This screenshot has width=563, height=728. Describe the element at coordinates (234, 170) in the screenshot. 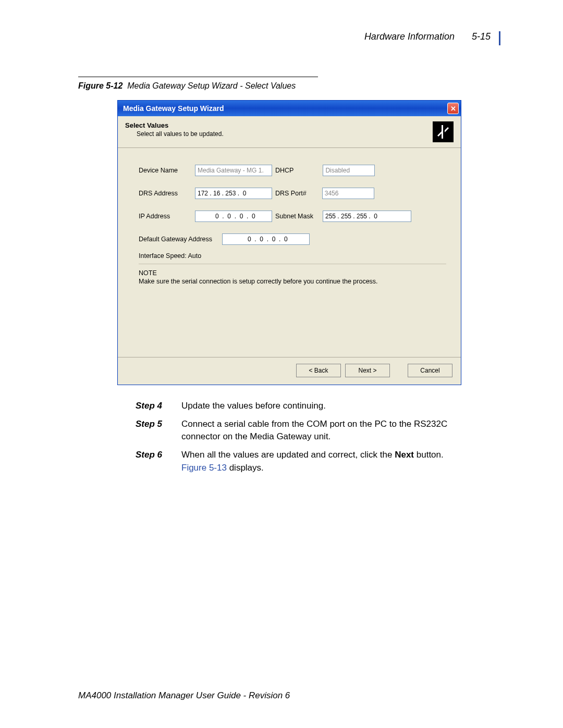

I see `device-name-input` at that location.